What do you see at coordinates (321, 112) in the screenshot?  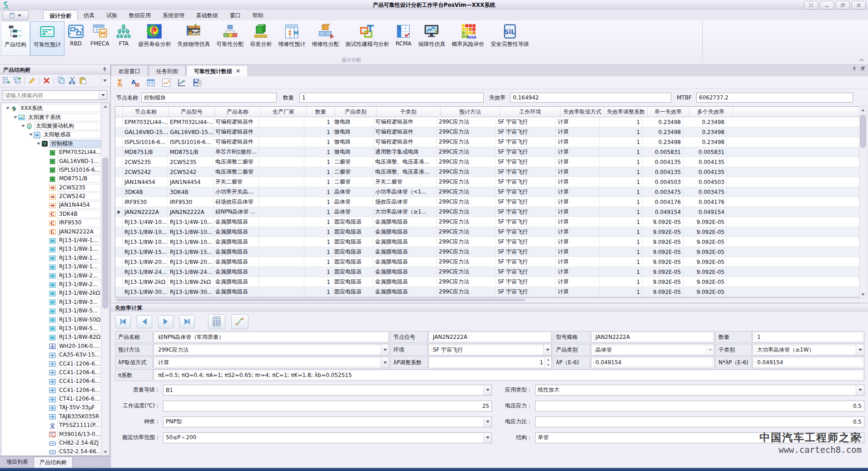 I see `column-header-数量: 数量` at bounding box center [321, 112].